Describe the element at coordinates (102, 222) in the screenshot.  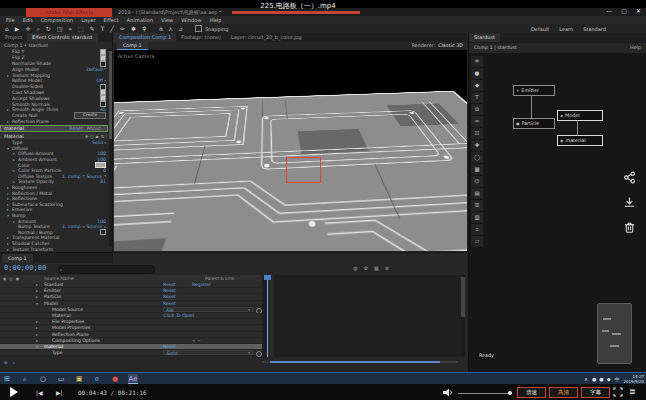
I see `property-value: 100` at that location.